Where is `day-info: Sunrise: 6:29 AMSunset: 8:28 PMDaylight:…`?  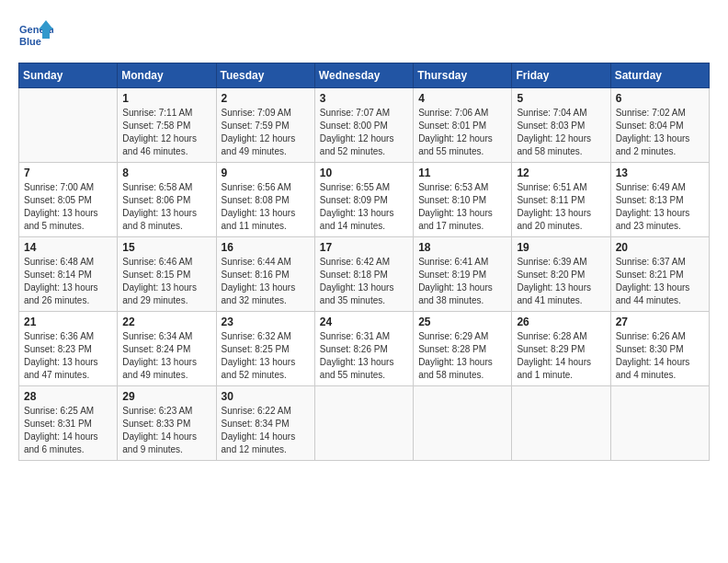
day-info: Sunrise: 6:29 AMSunset: 8:28 PMDaylight:… is located at coordinates (462, 356).